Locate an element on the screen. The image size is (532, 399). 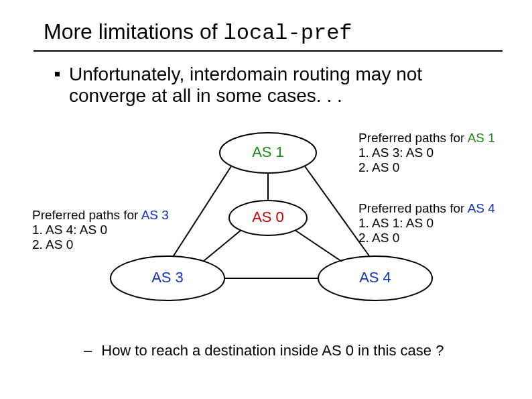
pp-as1-heading-as: AS 1 is located at coordinates (481, 138).